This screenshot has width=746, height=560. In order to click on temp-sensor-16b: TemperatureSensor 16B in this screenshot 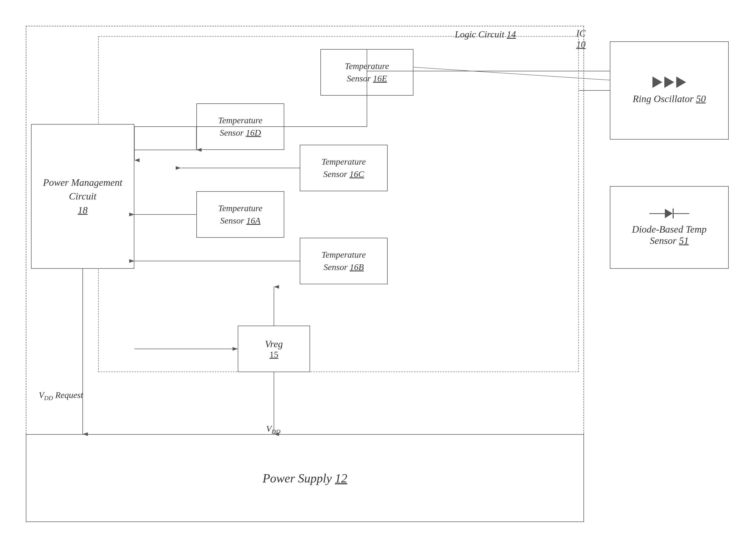, I will do `click(344, 261)`.